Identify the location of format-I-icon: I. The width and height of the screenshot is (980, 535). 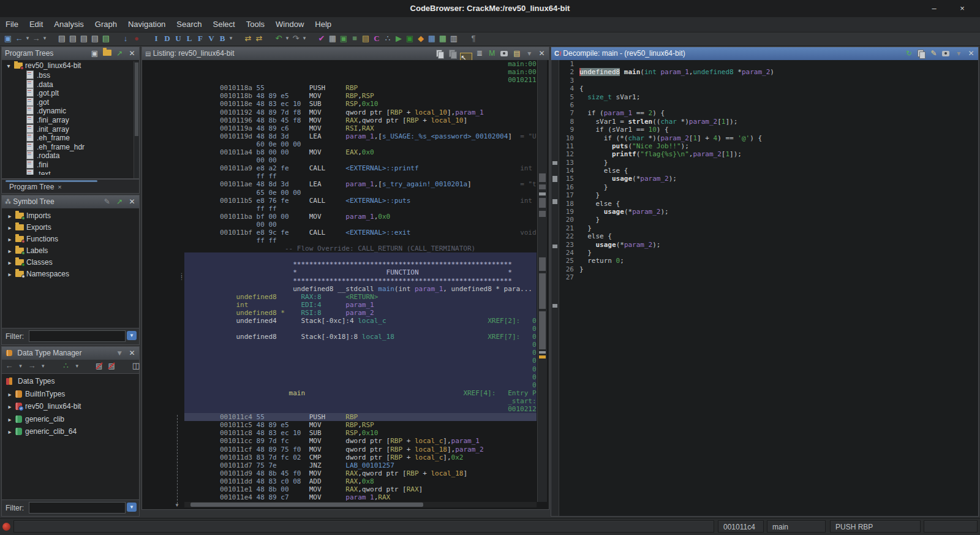
(156, 38).